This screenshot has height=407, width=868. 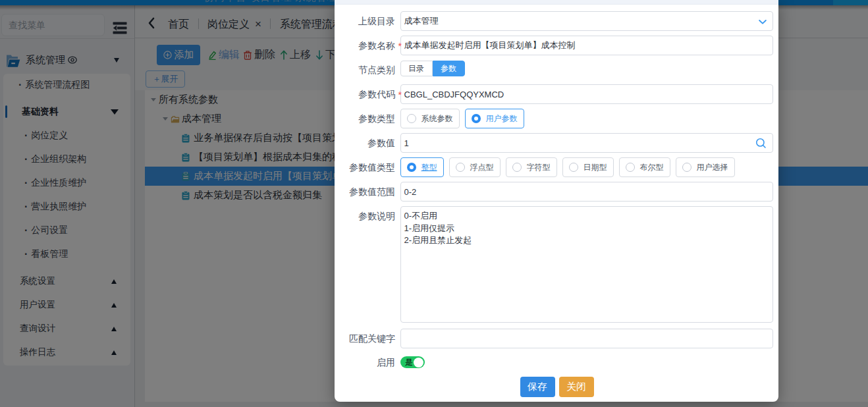 I want to click on radio-user-param: 用户参数, so click(x=495, y=119).